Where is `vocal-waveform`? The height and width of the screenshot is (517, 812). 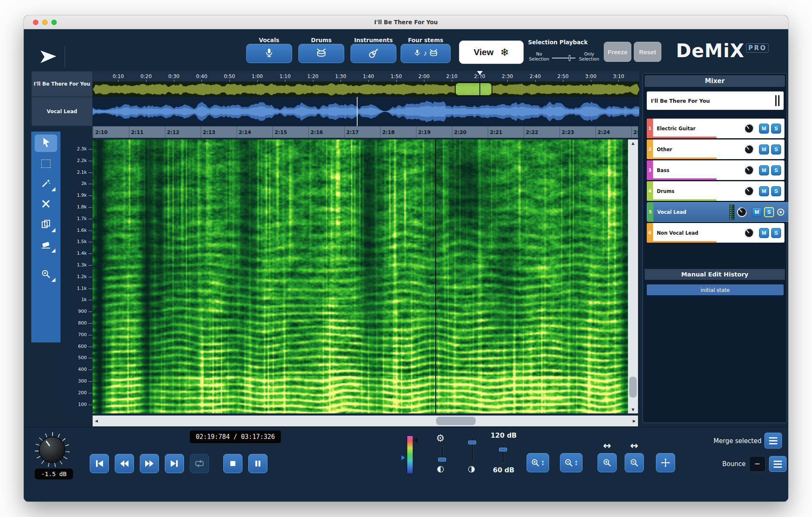
vocal-waveform is located at coordinates (366, 112).